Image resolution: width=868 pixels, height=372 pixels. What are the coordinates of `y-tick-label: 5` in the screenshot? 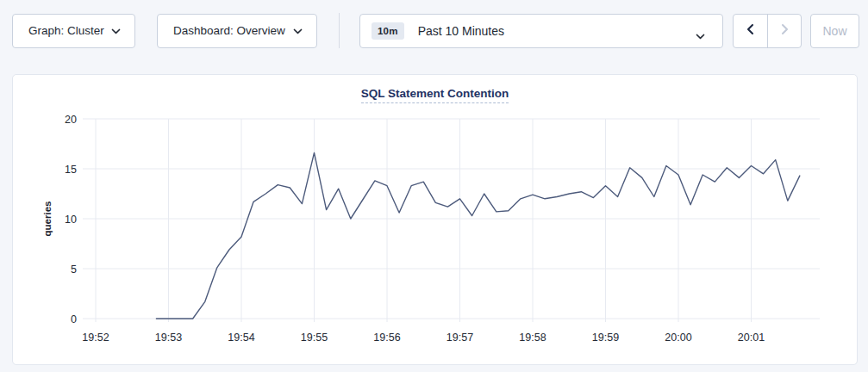 It's located at (74, 270).